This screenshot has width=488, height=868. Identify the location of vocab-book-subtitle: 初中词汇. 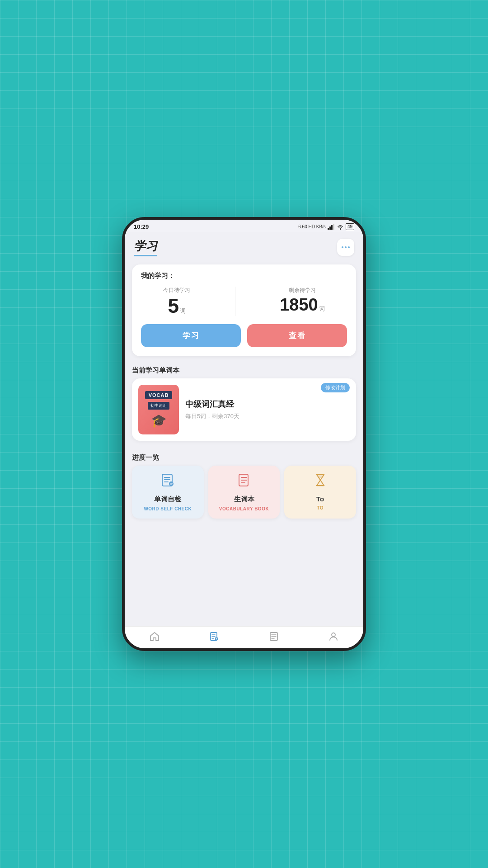
(159, 406).